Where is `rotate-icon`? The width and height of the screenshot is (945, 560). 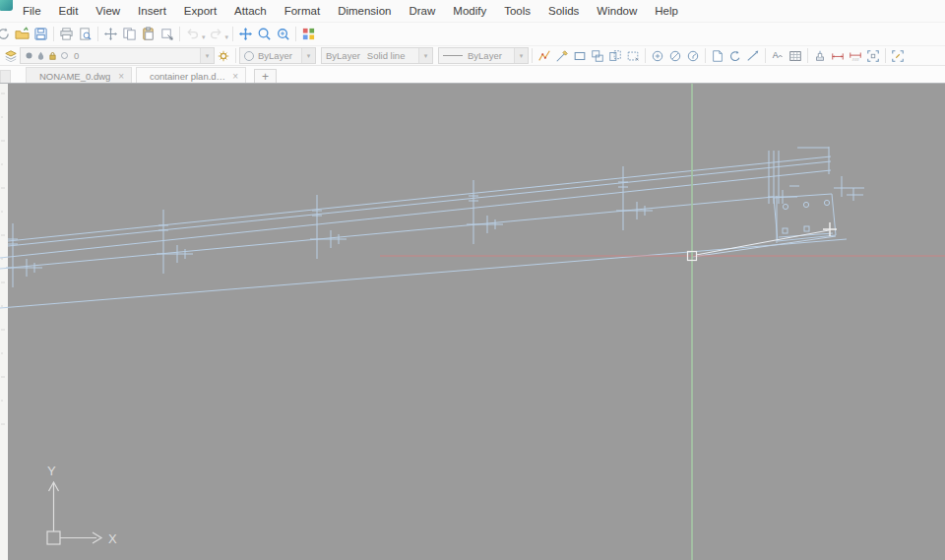 rotate-icon is located at coordinates (735, 56).